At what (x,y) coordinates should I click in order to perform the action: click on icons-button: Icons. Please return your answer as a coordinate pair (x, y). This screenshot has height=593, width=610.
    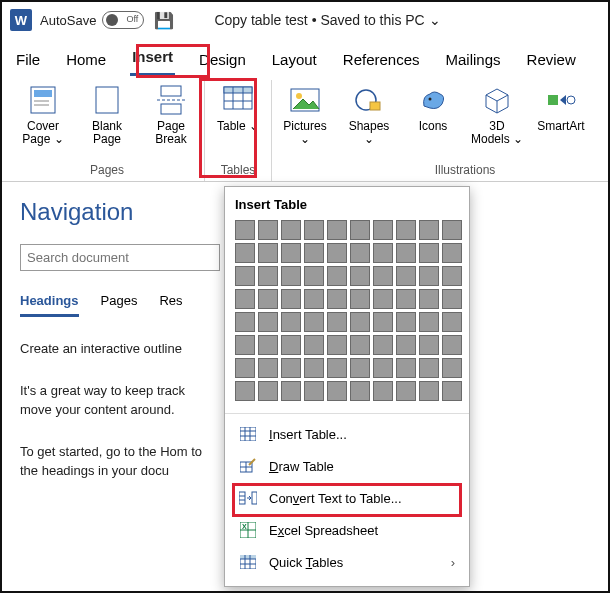
    Looking at the image, I should click on (433, 122).